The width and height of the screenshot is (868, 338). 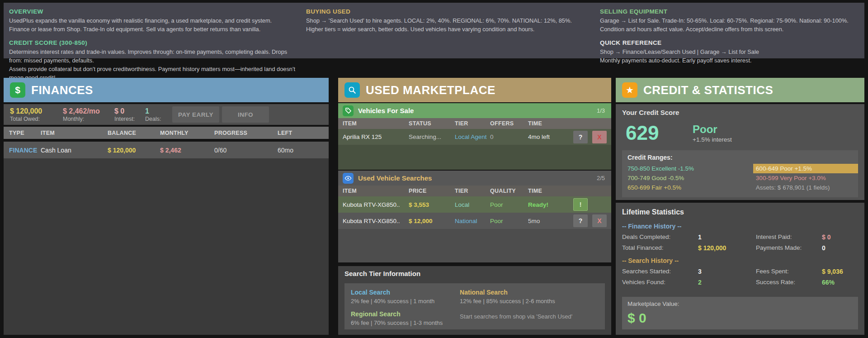 I want to click on searches-empty-area, so click(x=475, y=246).